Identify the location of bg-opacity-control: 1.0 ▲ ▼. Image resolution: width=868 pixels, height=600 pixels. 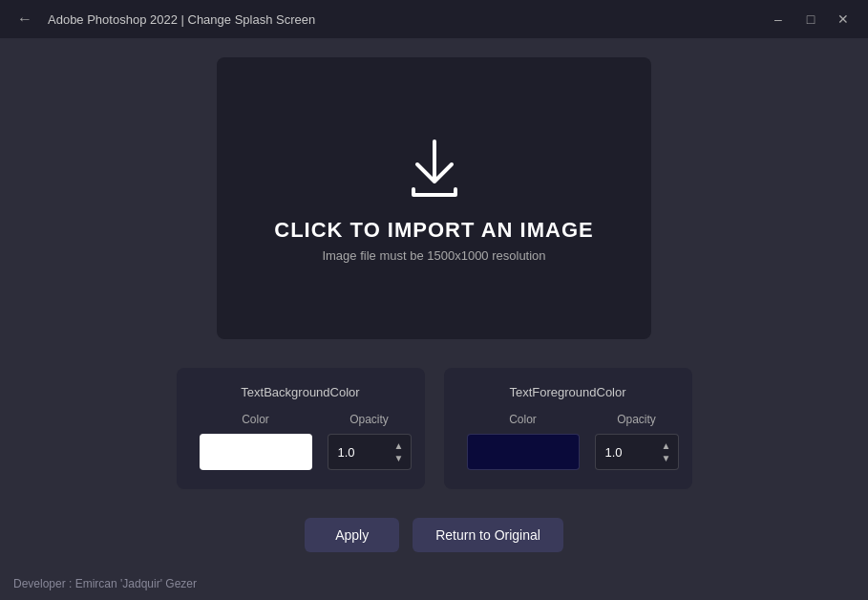
(370, 452).